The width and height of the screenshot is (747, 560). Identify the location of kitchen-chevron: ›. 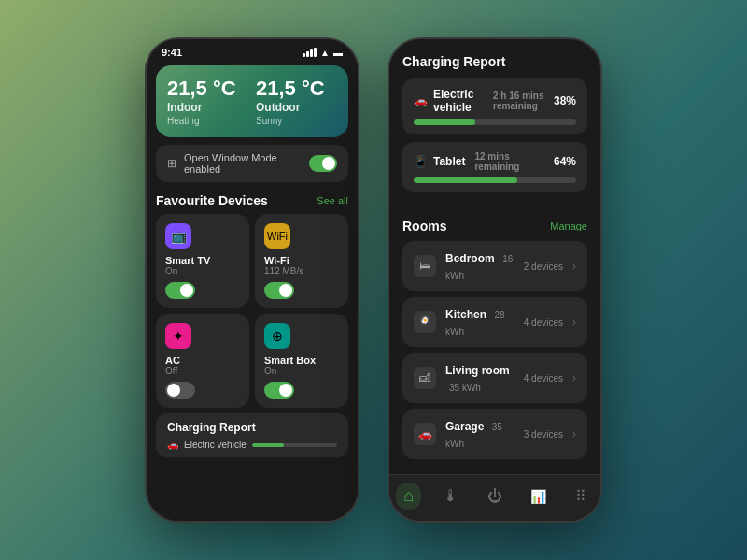
(574, 322).